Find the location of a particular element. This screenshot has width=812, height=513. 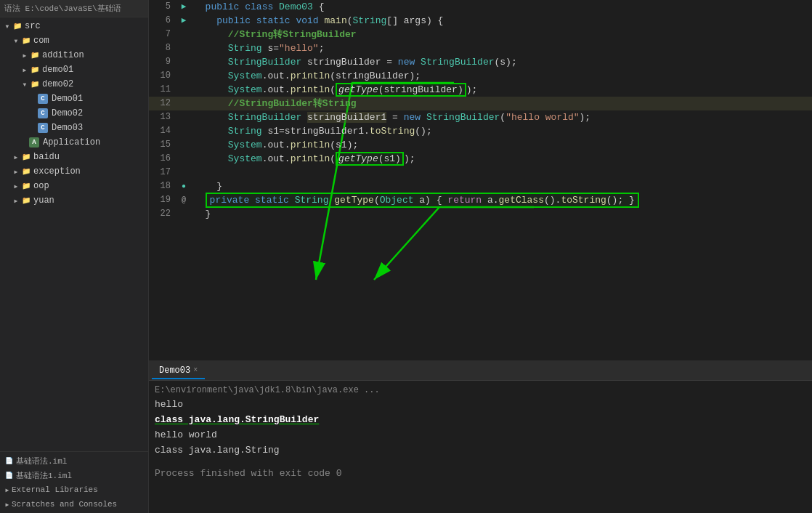

sidebar-item-label: demo01 is located at coordinates (58, 70).